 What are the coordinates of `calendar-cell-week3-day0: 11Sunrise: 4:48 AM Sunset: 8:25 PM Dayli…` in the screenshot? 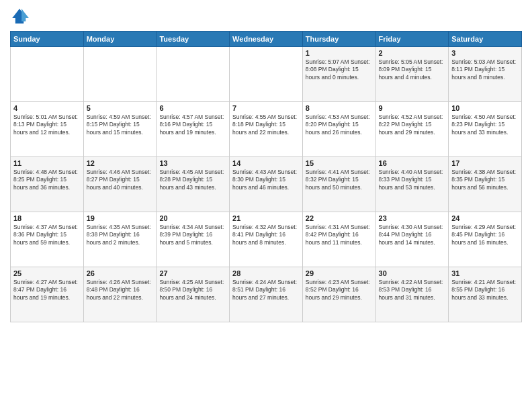 It's located at (47, 185).